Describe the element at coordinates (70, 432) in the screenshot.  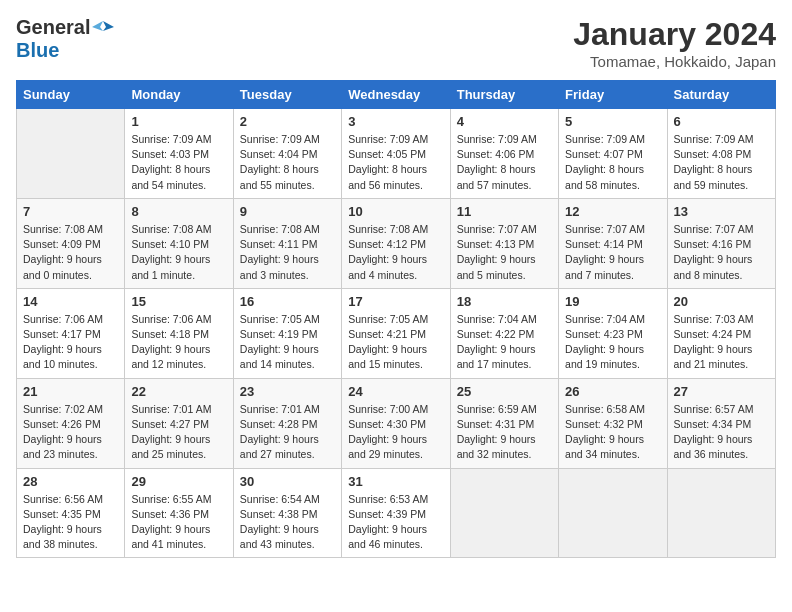
I see `day-info: Sunrise: 7:02 AMSunset: 4:26 PMDaylight:…` at that location.